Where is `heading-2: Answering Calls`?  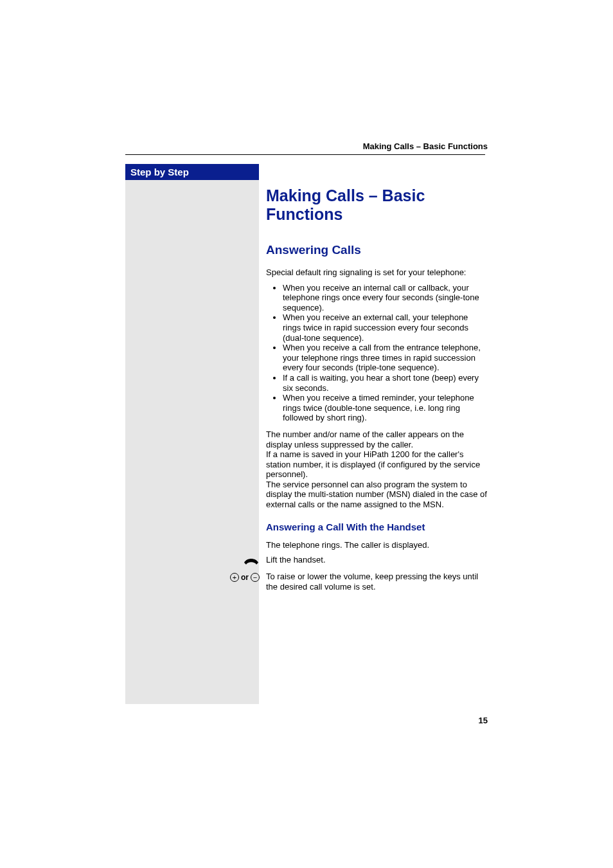
heading-2: Answering Calls is located at coordinates (377, 250).